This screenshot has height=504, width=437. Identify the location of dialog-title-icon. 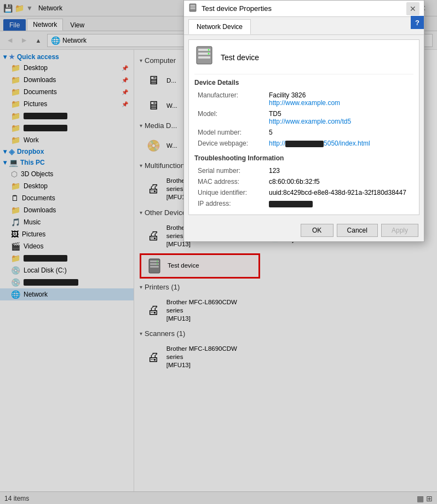
(193, 9).